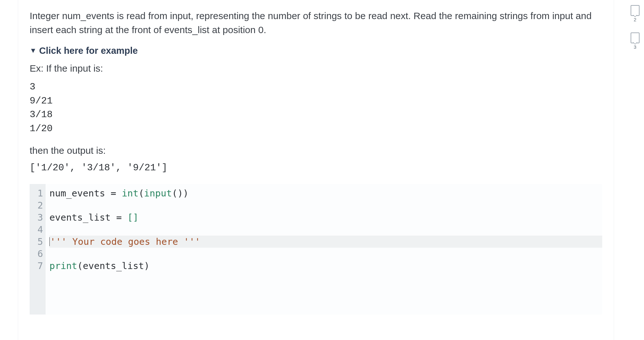 This screenshot has height=340, width=644. Describe the element at coordinates (133, 217) in the screenshot. I see `code-token: []` at that location.